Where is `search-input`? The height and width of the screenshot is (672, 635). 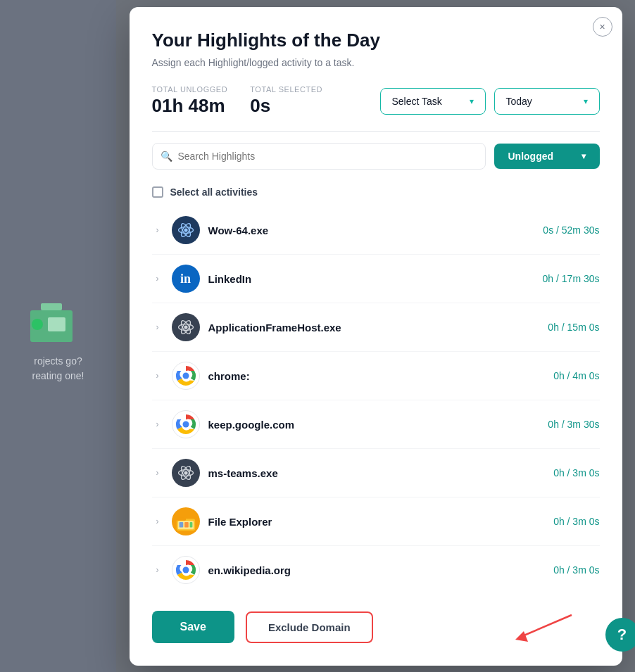
search-input is located at coordinates (319, 156).